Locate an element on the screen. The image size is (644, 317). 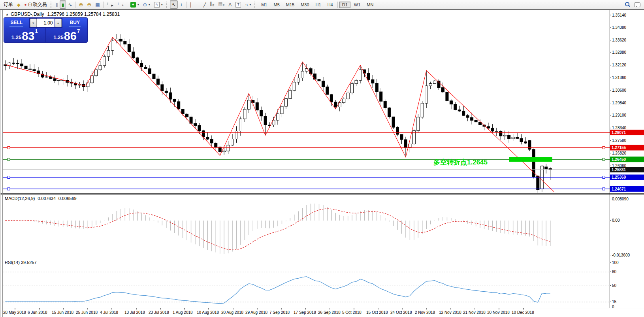
macd-axis-label: 0.00 is located at coordinates (616, 221).